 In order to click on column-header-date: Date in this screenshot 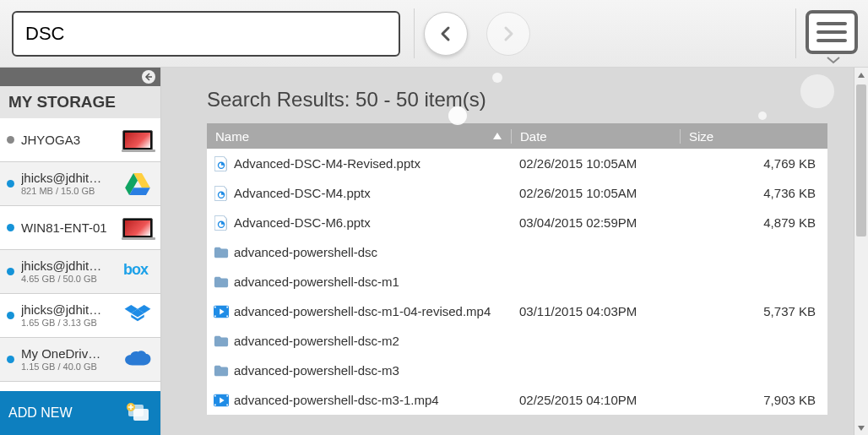, I will do `click(595, 137)`.